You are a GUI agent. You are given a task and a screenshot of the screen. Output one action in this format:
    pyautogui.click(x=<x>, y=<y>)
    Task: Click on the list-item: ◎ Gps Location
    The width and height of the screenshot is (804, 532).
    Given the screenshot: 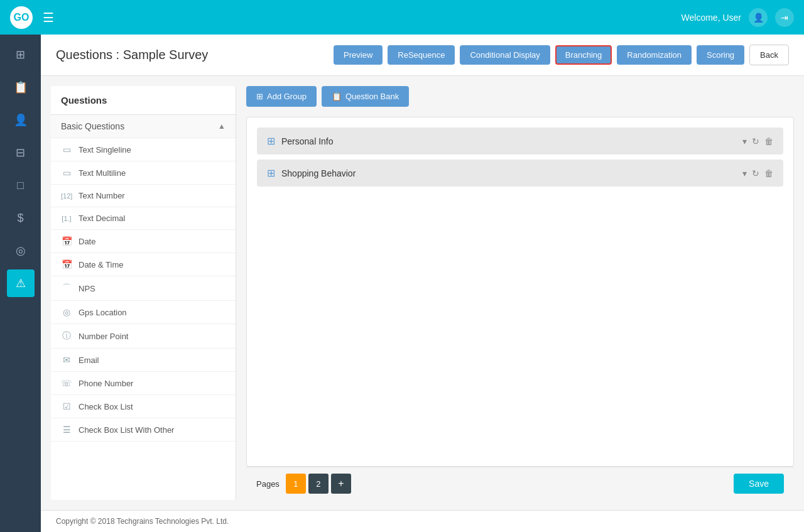 What is the action you would take?
    pyautogui.click(x=143, y=313)
    